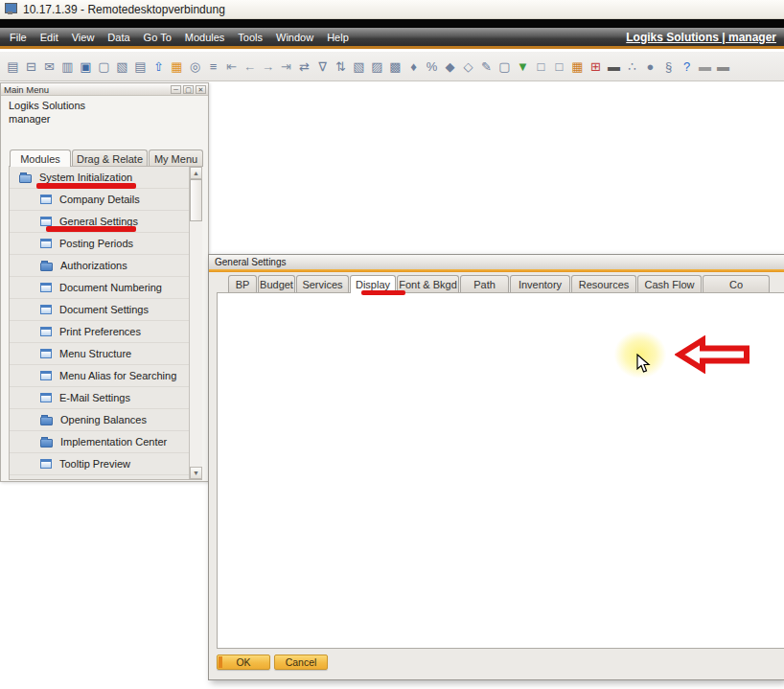 Image resolution: width=784 pixels, height=689 pixels. Describe the element at coordinates (286, 66) in the screenshot. I see `last-record-icon: ⇥` at that location.